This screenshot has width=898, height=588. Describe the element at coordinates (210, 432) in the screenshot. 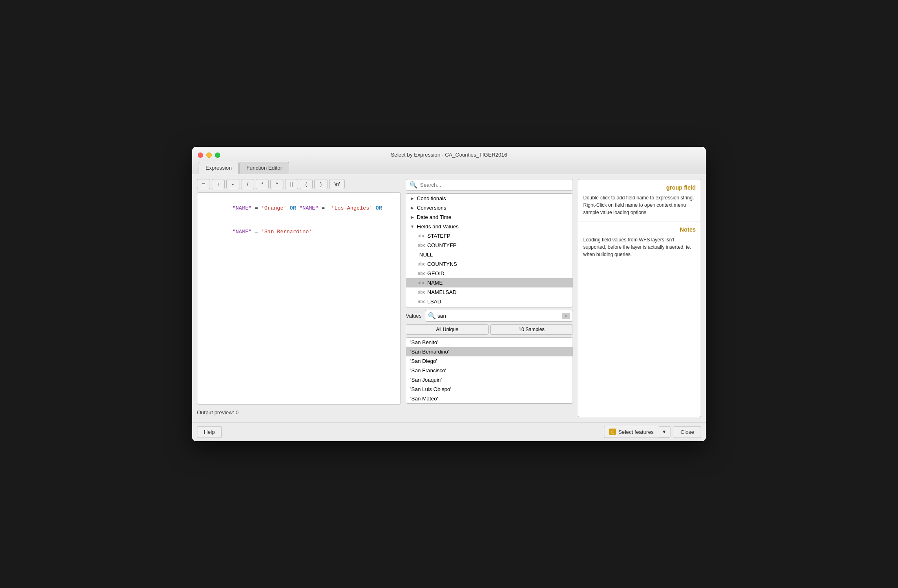

I see `help-button: Help` at that location.